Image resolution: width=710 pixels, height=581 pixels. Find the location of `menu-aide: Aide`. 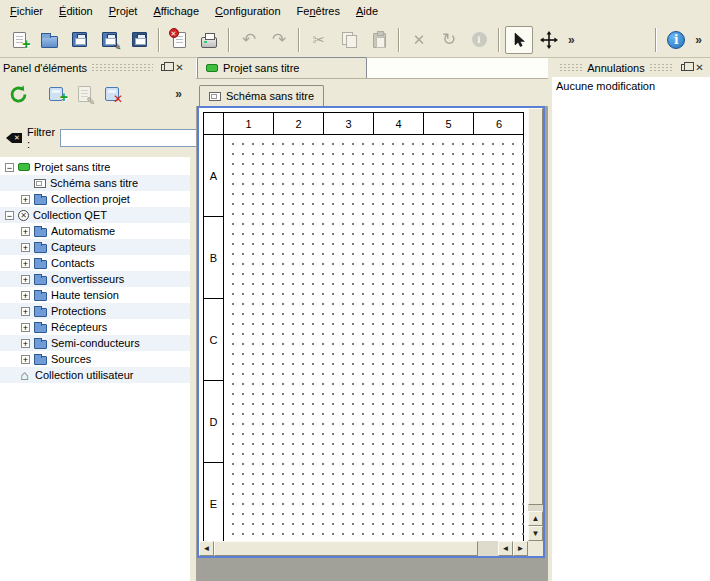

menu-aide: Aide is located at coordinates (367, 11).